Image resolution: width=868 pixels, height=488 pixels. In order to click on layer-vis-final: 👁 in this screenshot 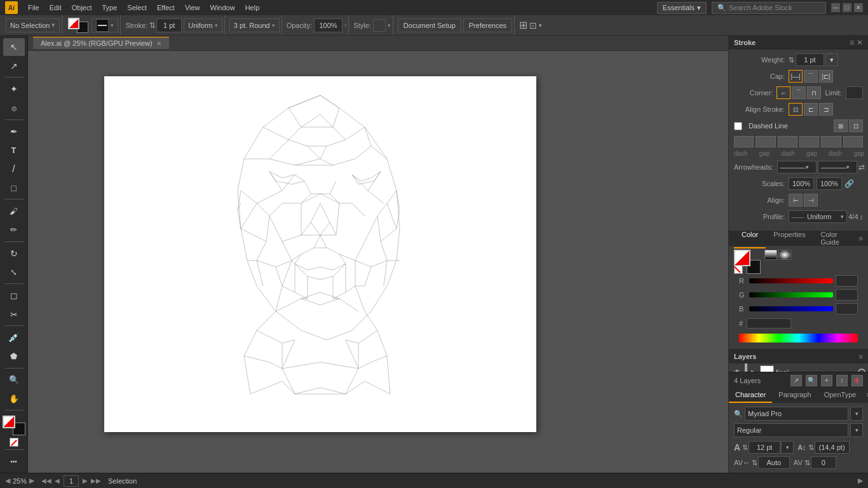, I will do `click(737, 370)`.